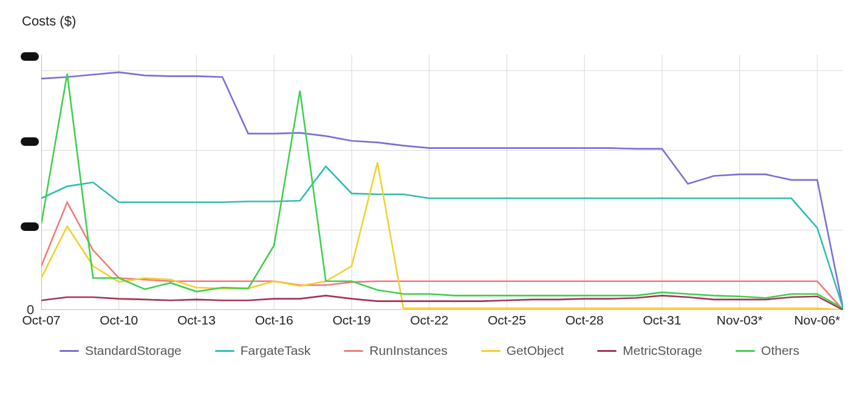  I want to click on legend-item-metricstorage: MetricStorage, so click(650, 351).